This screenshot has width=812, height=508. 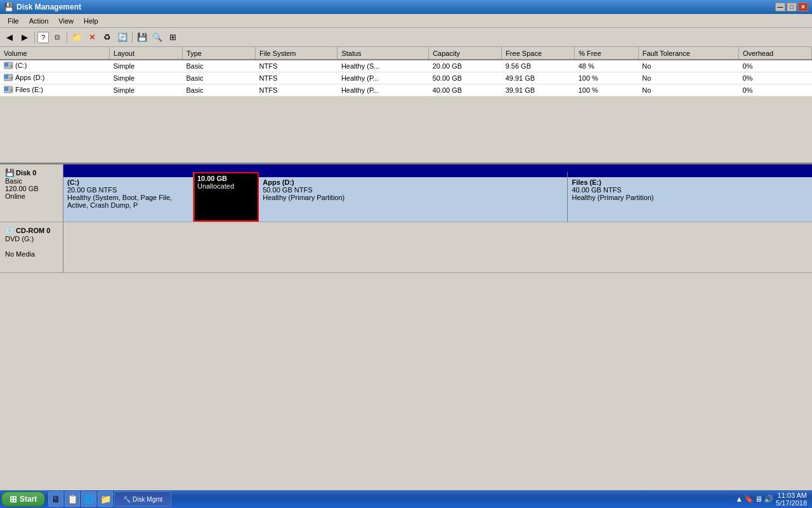 I want to click on cell-faulttolerance: No, so click(x=688, y=66).